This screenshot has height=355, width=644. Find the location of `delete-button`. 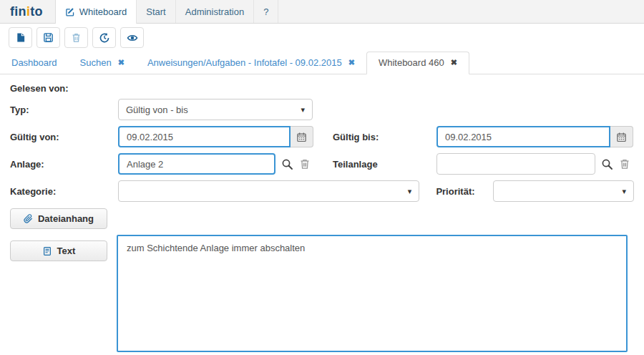

delete-button is located at coordinates (76, 37).